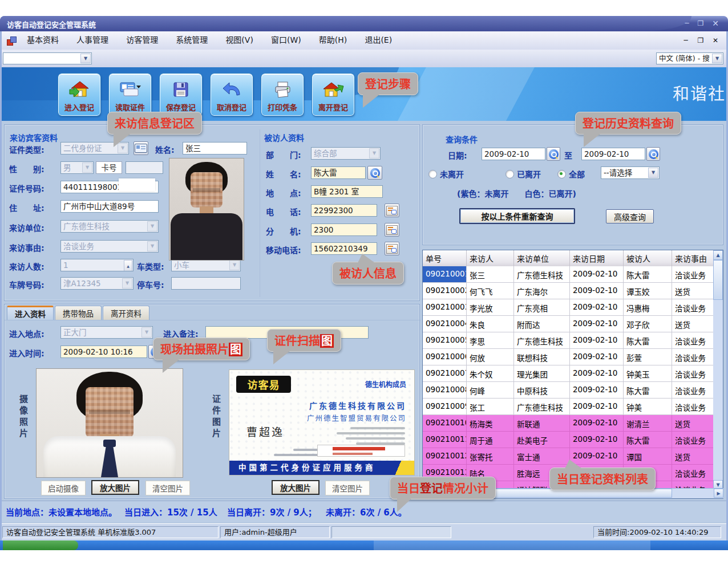  Describe the element at coordinates (542, 357) in the screenshot. I see `table-cell-company: 联想科技` at that location.